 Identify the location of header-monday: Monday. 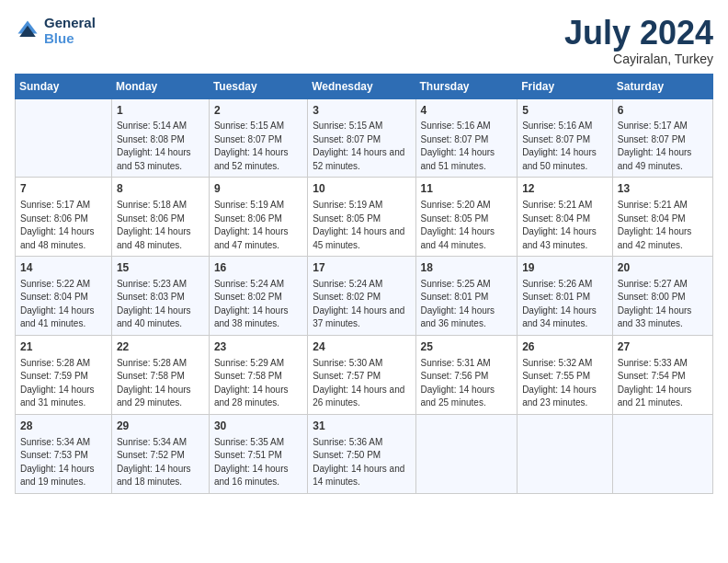
(160, 86).